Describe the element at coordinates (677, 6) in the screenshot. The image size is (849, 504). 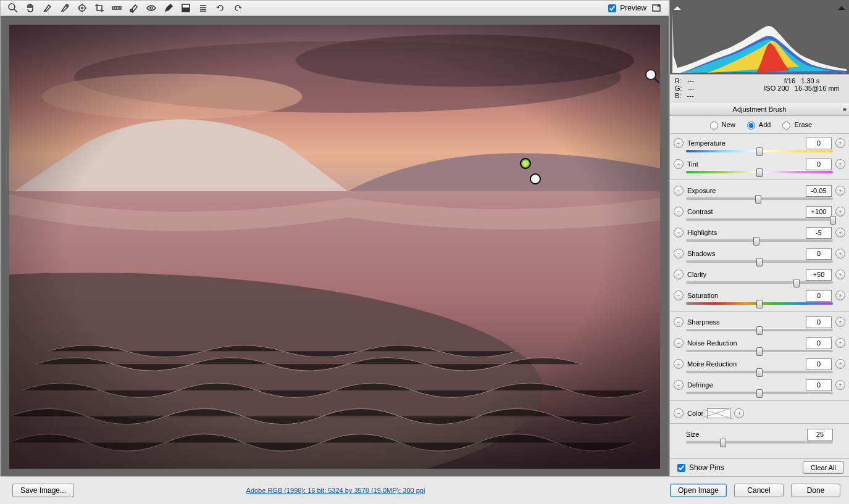
I see `shadow-clip-icon` at that location.